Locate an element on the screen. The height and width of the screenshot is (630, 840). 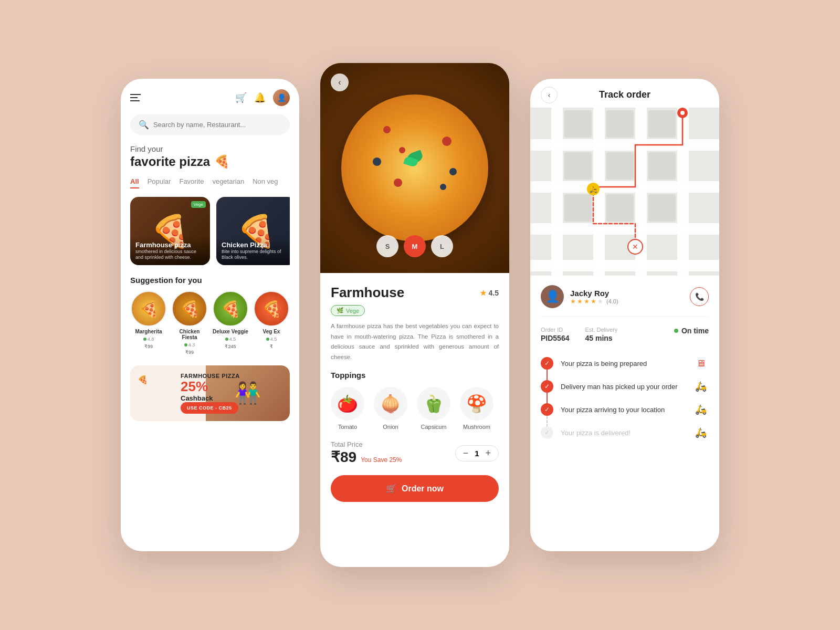
card-desc-farmhouse: smothered in delicious sauce and sprinkl… is located at coordinates (170, 255).